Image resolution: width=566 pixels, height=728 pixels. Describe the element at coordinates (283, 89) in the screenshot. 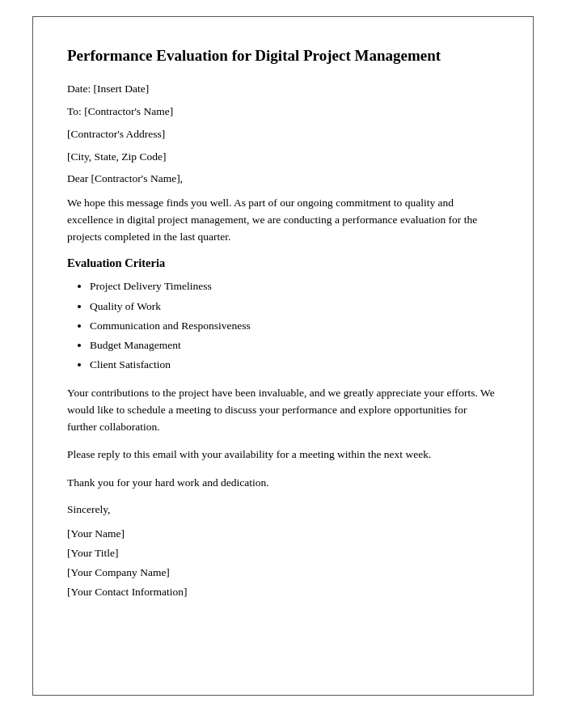

I see `date-field: Date: [Insert Date]` at that location.